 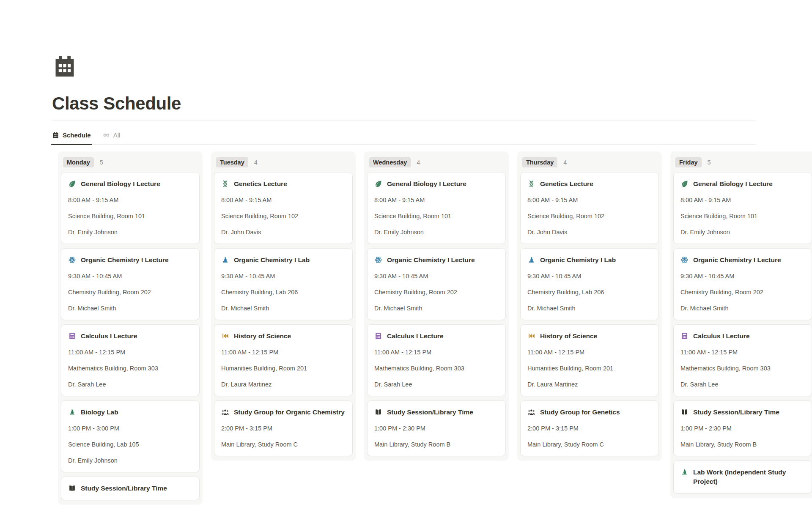 What do you see at coordinates (590, 369) in the screenshot?
I see `card-location: Humanities Building, Room 201` at bounding box center [590, 369].